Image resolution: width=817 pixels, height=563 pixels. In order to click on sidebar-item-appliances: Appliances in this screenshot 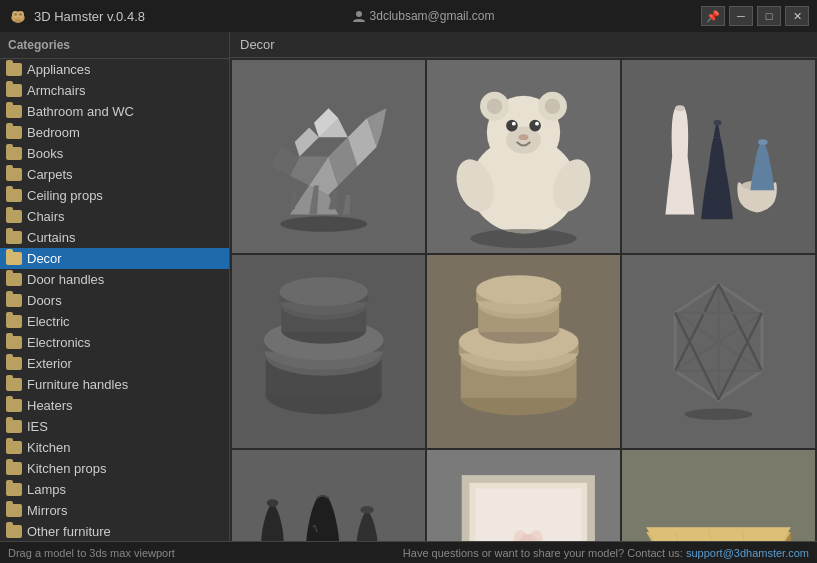, I will do `click(114, 70)`.